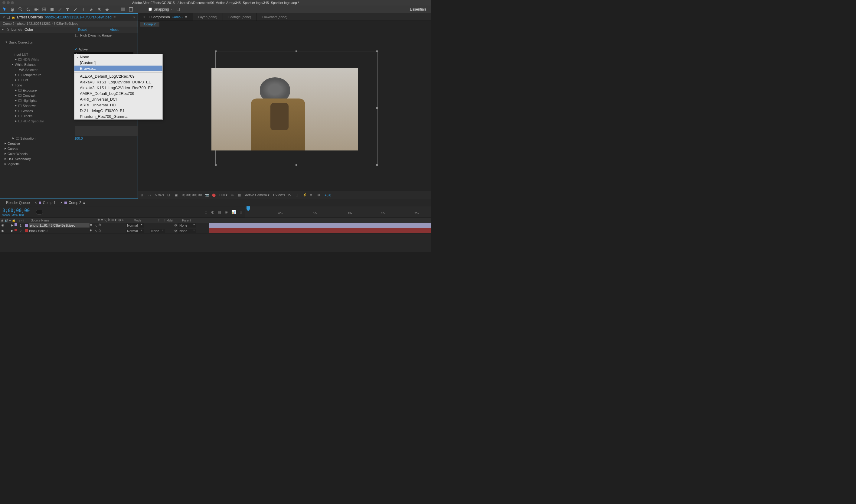  What do you see at coordinates (91, 10) in the screenshot?
I see `eraser-tool-icon` at bounding box center [91, 10].